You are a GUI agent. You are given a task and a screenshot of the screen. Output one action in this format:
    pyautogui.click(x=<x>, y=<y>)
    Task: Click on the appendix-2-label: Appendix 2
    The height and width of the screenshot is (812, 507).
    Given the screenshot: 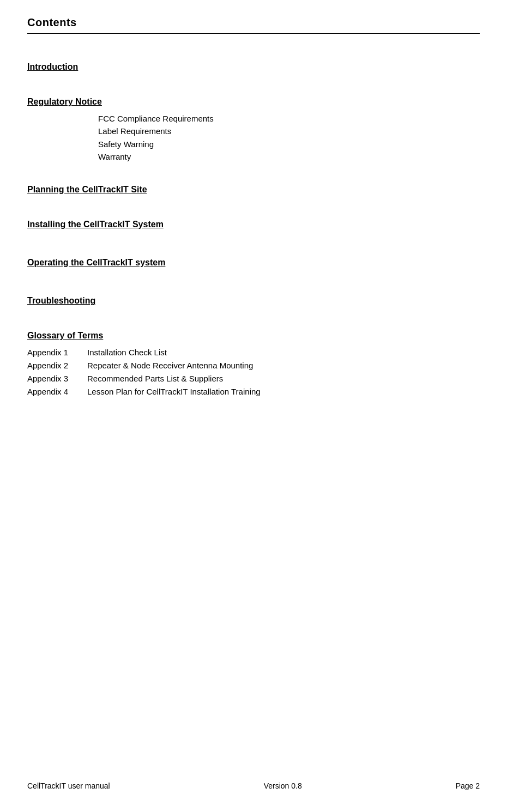 What is the action you would take?
    pyautogui.click(x=57, y=366)
    